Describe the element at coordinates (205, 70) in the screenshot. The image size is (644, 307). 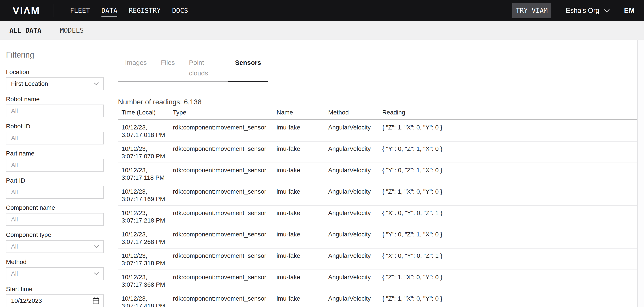
I see `tab-point-clouds: Point clouds` at that location.